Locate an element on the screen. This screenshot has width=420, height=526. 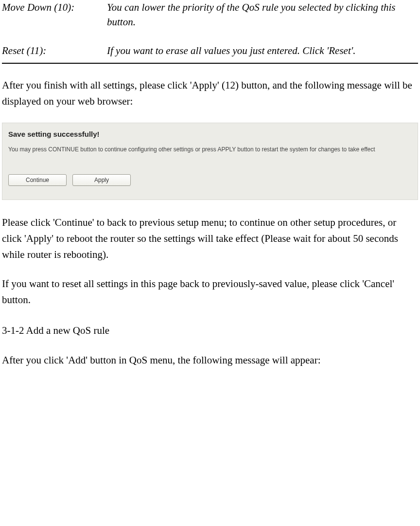
dialog-title: Save setting successfully! is located at coordinates (210, 134).